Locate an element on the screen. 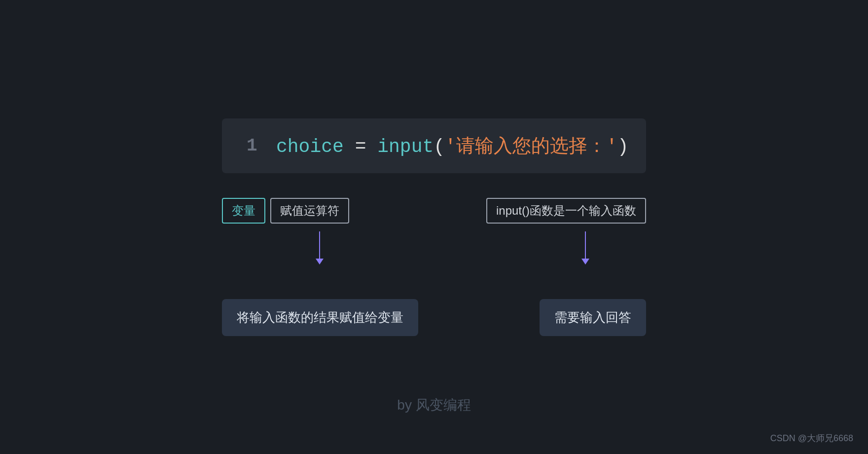 This screenshot has width=868, height=454. arrow-right is located at coordinates (585, 248).